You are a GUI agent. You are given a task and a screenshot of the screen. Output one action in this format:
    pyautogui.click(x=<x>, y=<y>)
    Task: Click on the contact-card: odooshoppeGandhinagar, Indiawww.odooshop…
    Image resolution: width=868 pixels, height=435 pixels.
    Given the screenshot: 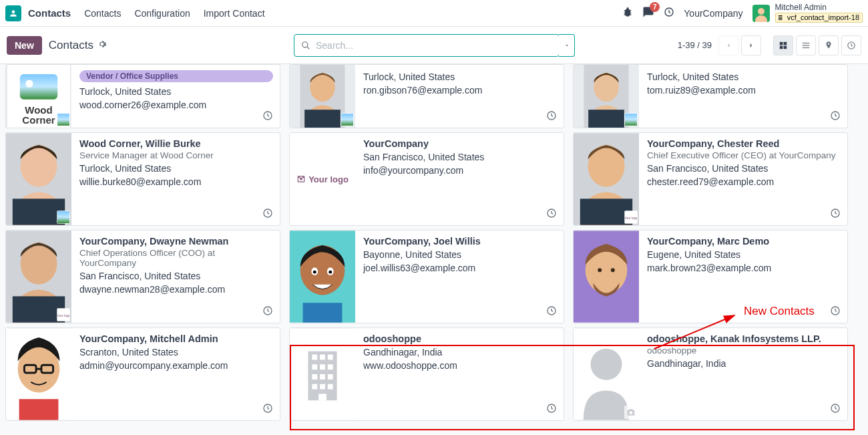 What is the action you would take?
    pyautogui.click(x=427, y=374)
    